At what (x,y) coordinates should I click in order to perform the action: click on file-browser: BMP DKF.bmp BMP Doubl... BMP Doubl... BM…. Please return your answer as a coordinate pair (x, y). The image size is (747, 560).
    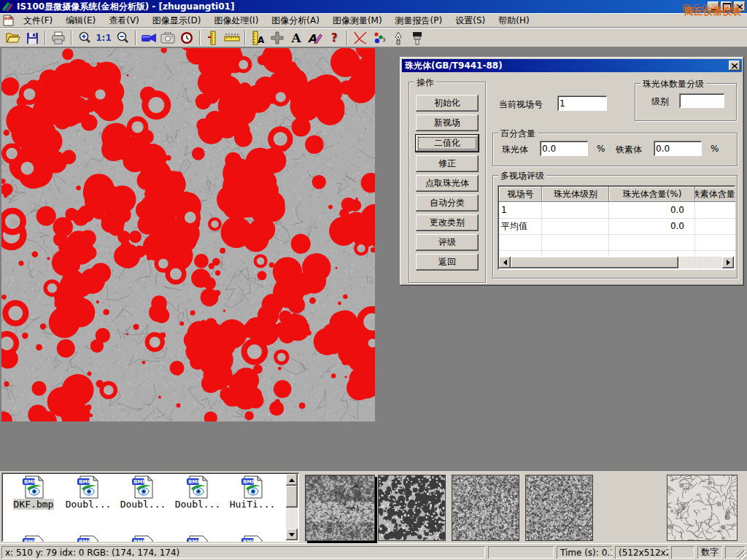
    Looking at the image, I should click on (150, 508).